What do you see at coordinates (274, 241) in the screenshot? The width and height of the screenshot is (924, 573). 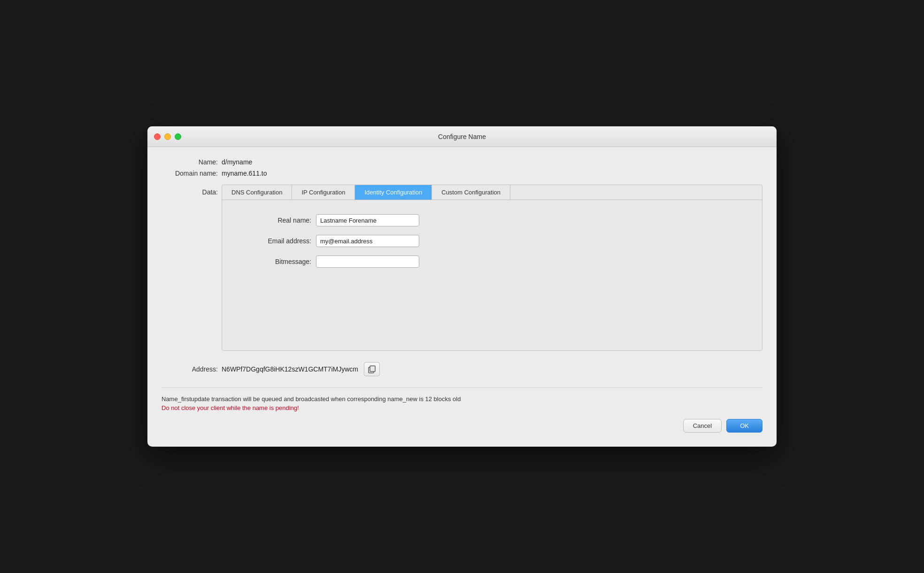 I see `email-label: Email address:` at bounding box center [274, 241].